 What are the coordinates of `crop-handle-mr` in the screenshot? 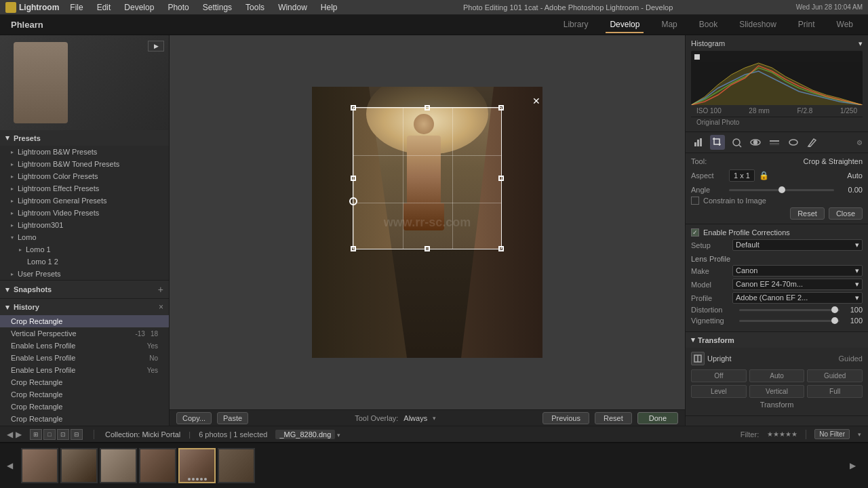 It's located at (501, 178).